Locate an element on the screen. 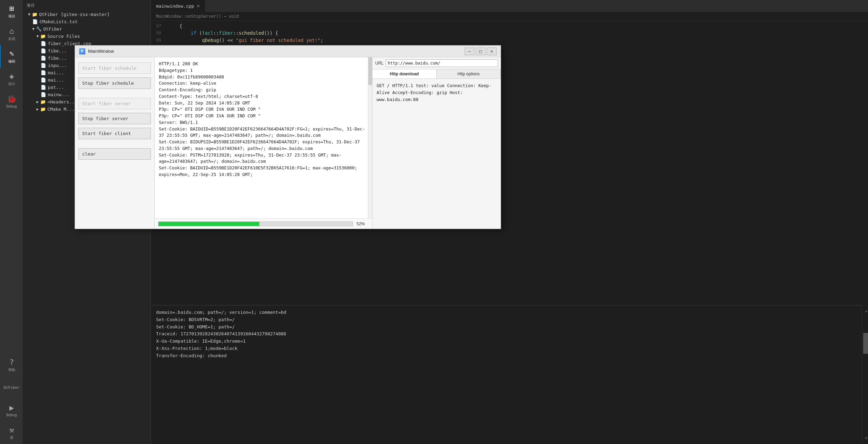 The image size is (868, 444). arrow-expand-source: ▼ is located at coordinates (37, 36).